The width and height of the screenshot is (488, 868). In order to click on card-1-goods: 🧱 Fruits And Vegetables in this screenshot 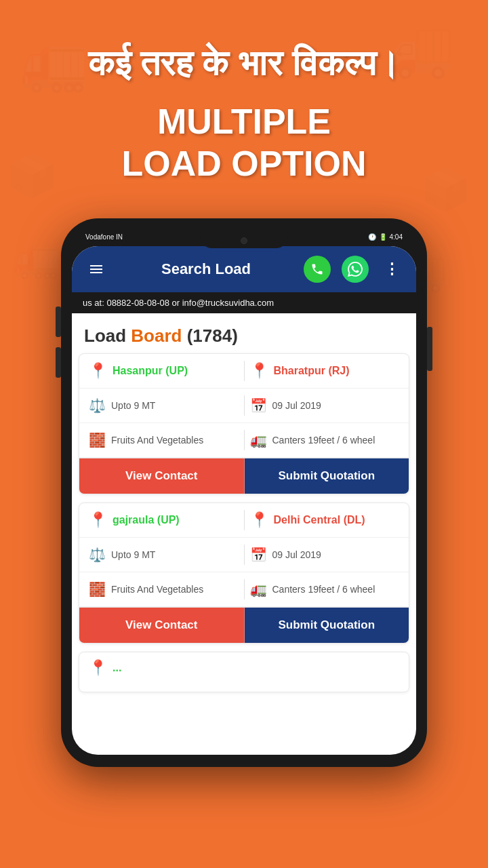, I will do `click(164, 440)`.